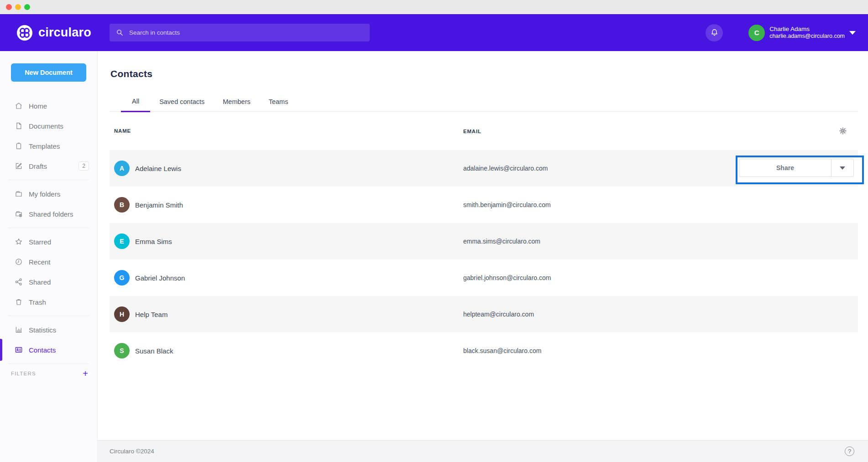  What do you see at coordinates (852, 33) in the screenshot?
I see `user-menu-caret-icon` at bounding box center [852, 33].